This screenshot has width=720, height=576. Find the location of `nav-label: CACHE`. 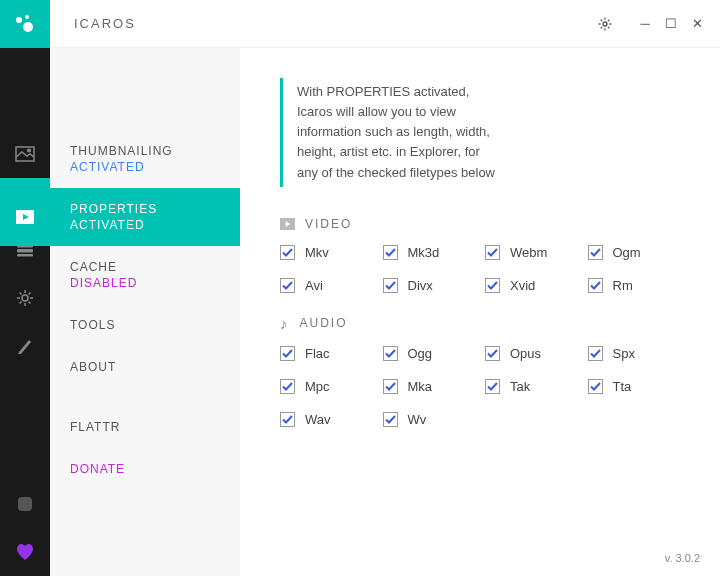

nav-label: CACHE is located at coordinates (145, 267).